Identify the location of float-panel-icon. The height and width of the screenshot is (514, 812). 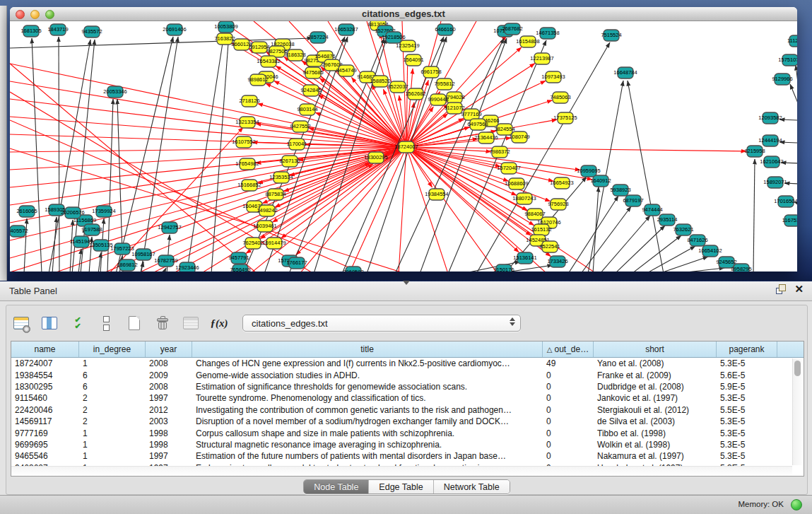
(781, 289).